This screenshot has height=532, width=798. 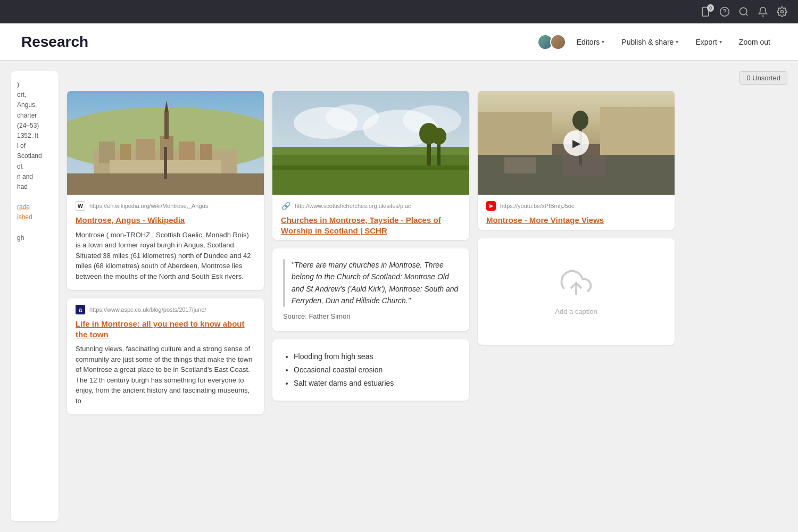 What do you see at coordinates (371, 289) in the screenshot?
I see `quote-card: "There are many churches in Montrose. Th…` at bounding box center [371, 289].